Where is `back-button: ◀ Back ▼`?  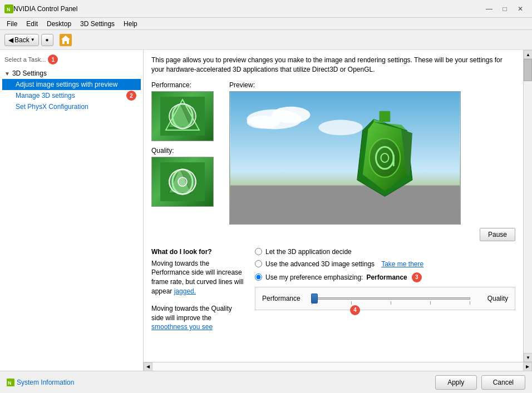 back-button: ◀ Back ▼ is located at coordinates (22, 40).